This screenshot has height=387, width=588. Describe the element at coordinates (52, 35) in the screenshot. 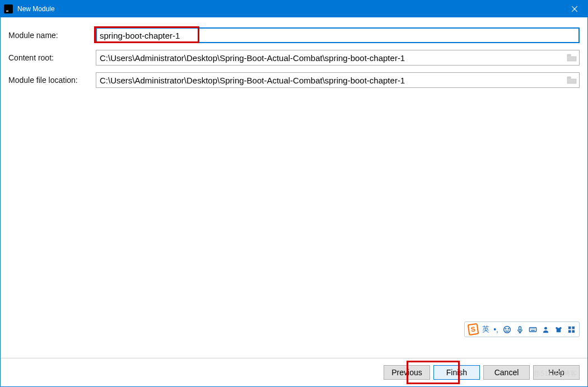

I see `module-name-label: Module name:` at that location.